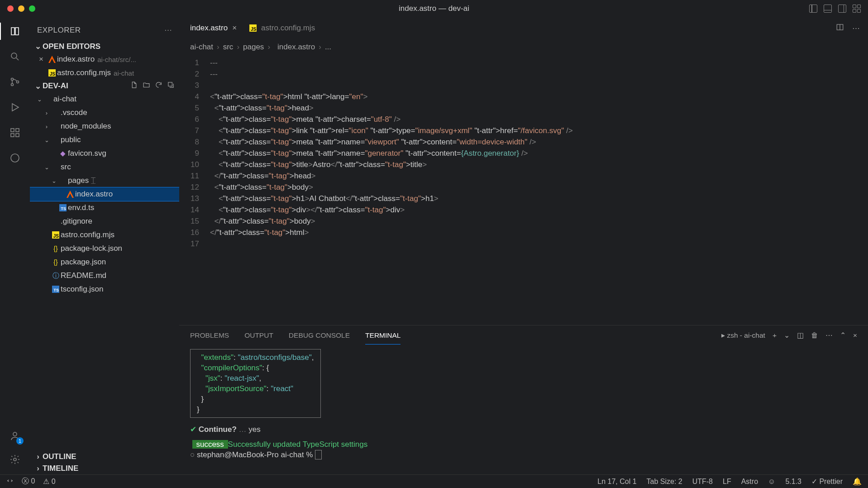 Image resolution: width=868 pixels, height=488 pixels. Describe the element at coordinates (105, 457) in the screenshot. I see `outline-header: ›OUTLINE` at that location.